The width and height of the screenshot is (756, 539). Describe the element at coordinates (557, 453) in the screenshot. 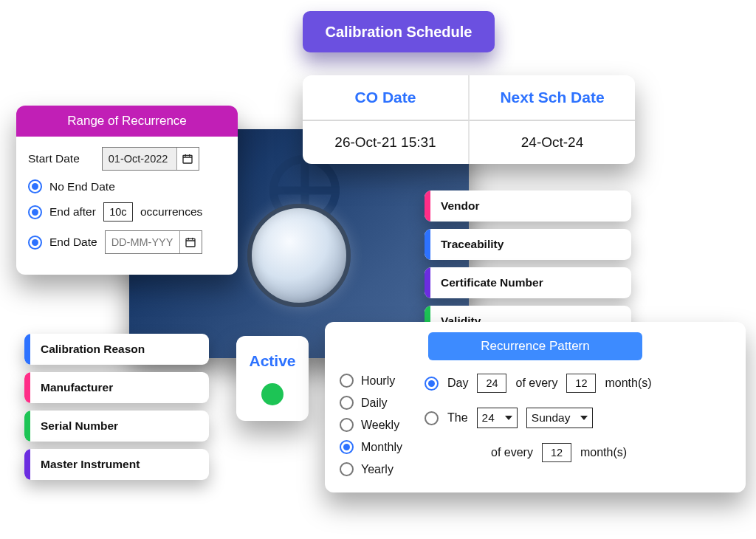

I see `months2-value-input: 12` at that location.